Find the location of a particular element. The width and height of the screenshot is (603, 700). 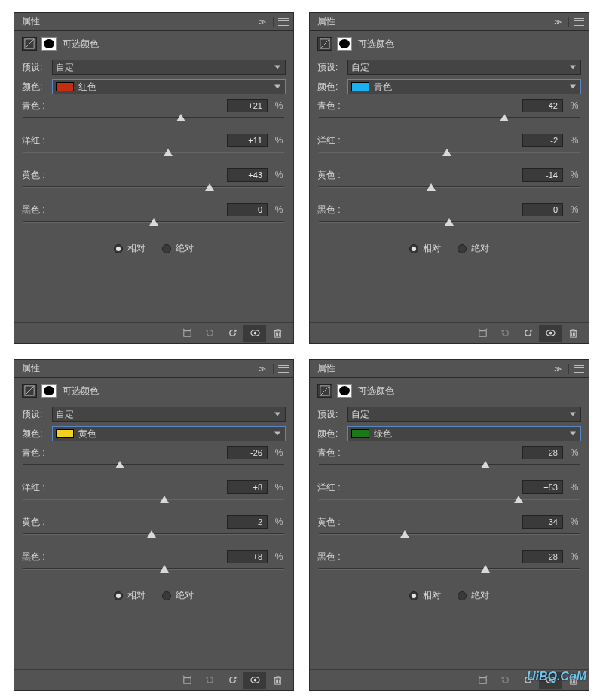

cyan-value: +28 is located at coordinates (543, 453).